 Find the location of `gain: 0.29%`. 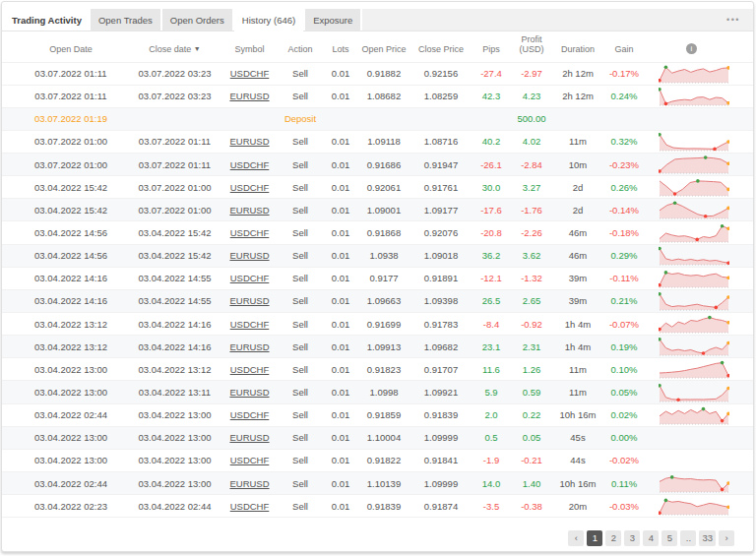

gain: 0.29% is located at coordinates (624, 256).